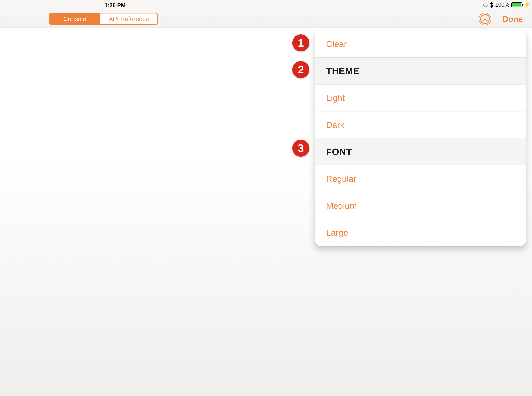 Image resolution: width=532 pixels, height=396 pixels. What do you see at coordinates (485, 19) in the screenshot?
I see `gear-icon` at bounding box center [485, 19].